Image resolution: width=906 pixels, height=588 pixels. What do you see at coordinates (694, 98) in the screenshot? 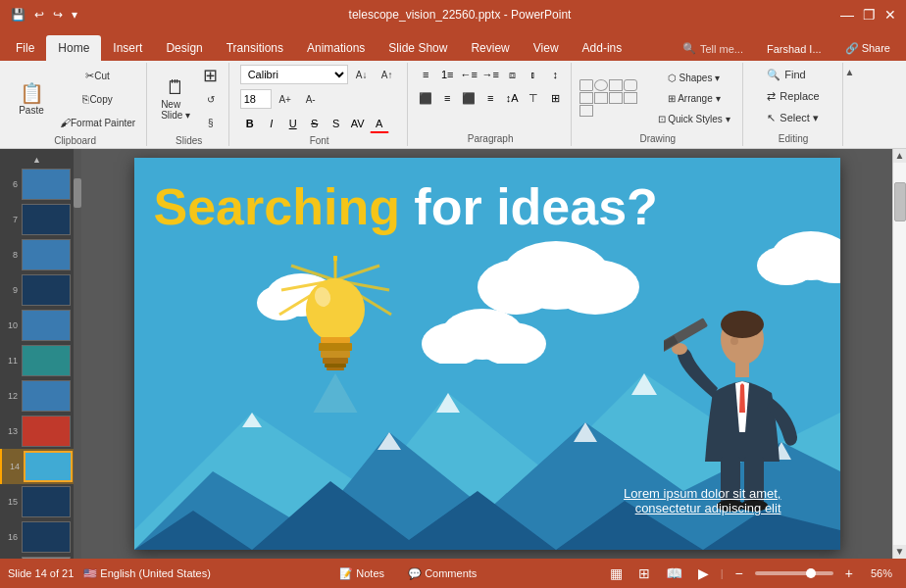
I see `arrange-button: ⊞ Arrange ▾` at bounding box center [694, 98].